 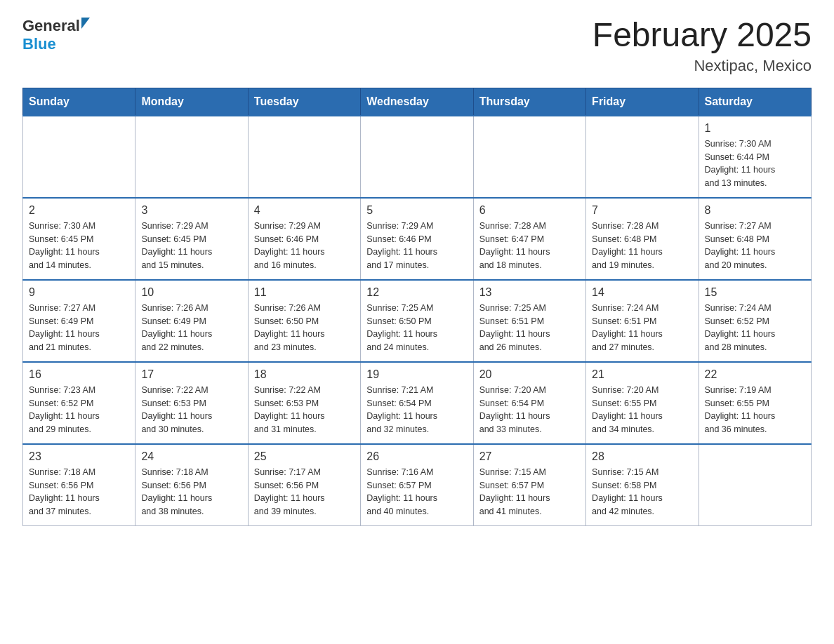 What do you see at coordinates (56, 35) in the screenshot?
I see `logo: General Blue` at bounding box center [56, 35].